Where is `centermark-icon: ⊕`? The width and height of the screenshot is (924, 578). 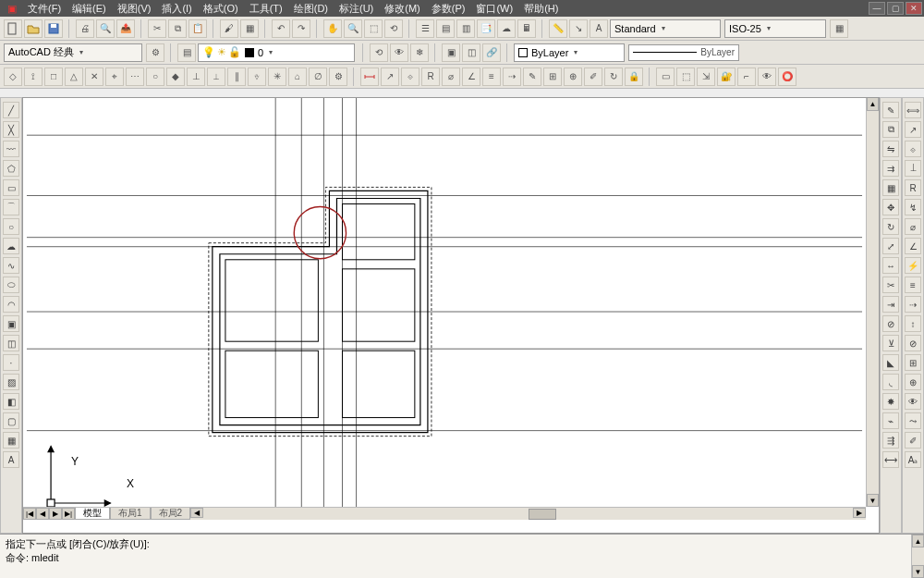
centermark-icon: ⊕ is located at coordinates (913, 382).